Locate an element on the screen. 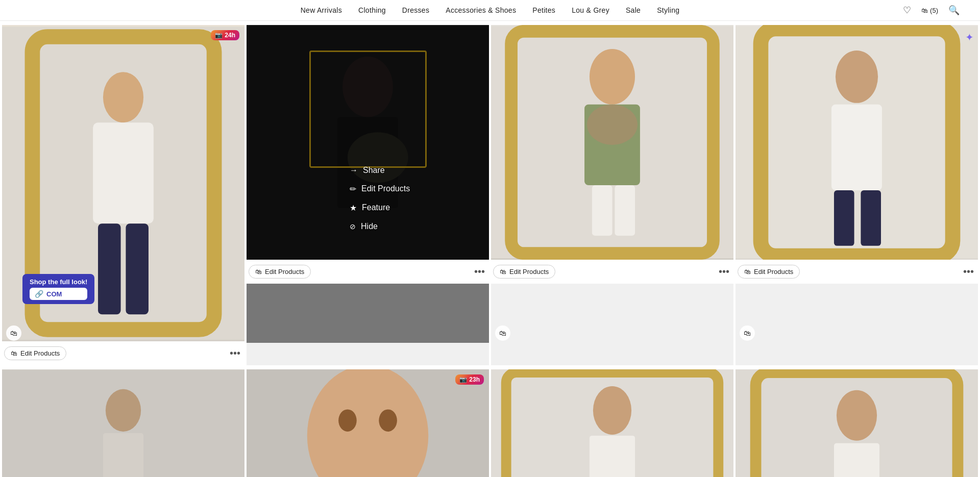 Image resolution: width=980 pixels, height=477 pixels. nav-right-icons: ♡ 🛍 (5) 🔍 is located at coordinates (931, 10).